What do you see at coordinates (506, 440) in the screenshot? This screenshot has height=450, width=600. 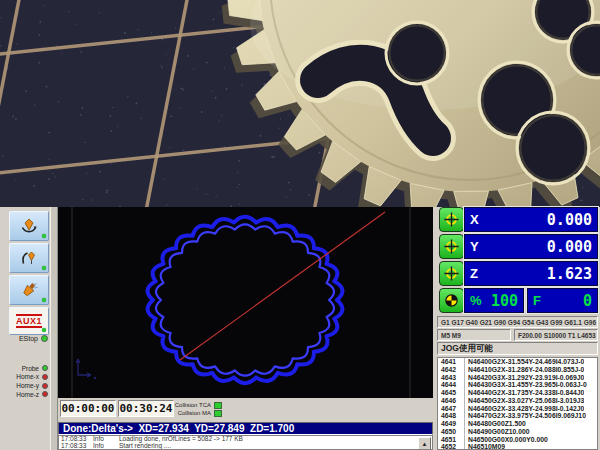 I see `gcode-text: N46500G00X0.000Y0.000` at bounding box center [506, 440].